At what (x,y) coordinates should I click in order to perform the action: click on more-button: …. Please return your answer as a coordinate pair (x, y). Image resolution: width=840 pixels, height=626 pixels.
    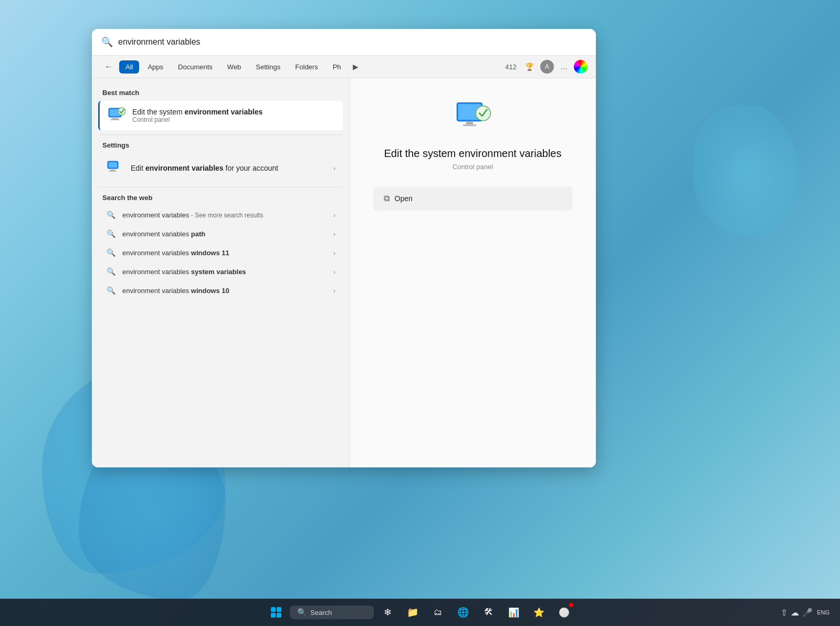
    Looking at the image, I should click on (564, 67).